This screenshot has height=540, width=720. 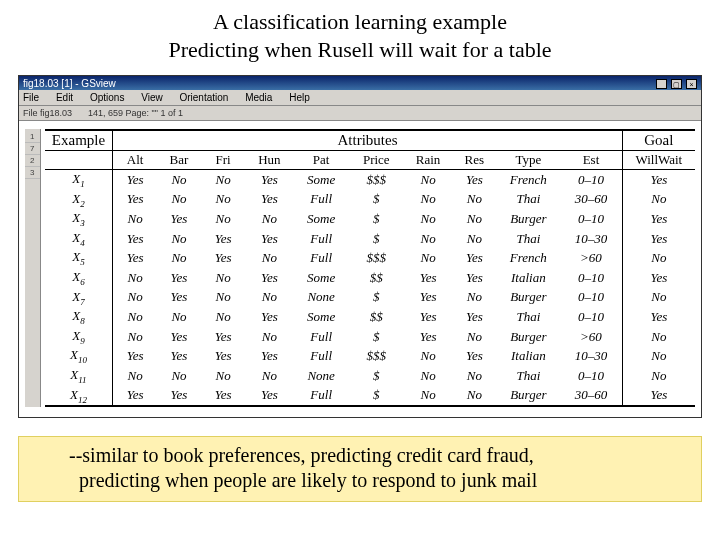 I want to click on col-willwait: WillWait, so click(x=658, y=160).